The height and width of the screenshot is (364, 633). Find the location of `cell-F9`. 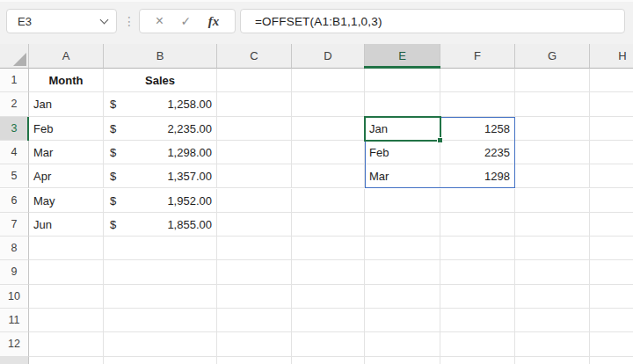

cell-F9 is located at coordinates (478, 273).